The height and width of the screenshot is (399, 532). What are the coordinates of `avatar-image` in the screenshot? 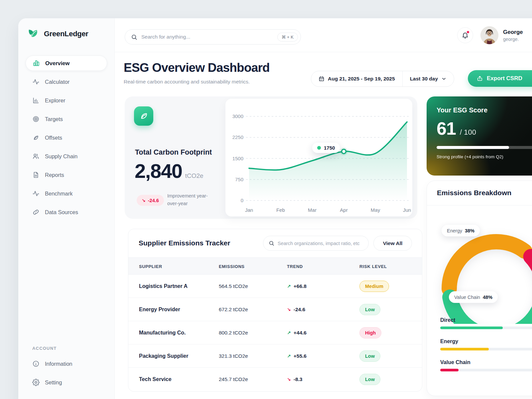 It's located at (489, 35).